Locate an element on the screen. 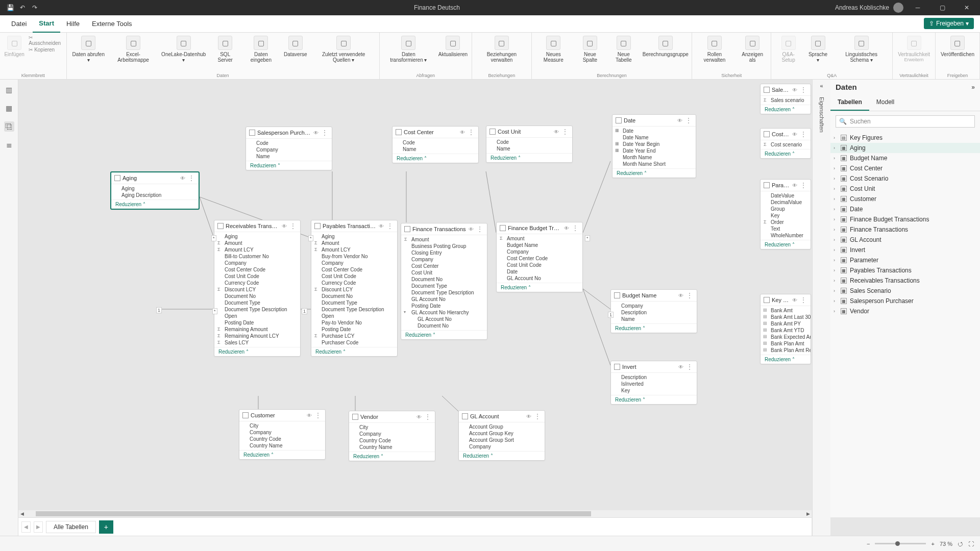  zoom-slider is located at coordinates (900, 544).